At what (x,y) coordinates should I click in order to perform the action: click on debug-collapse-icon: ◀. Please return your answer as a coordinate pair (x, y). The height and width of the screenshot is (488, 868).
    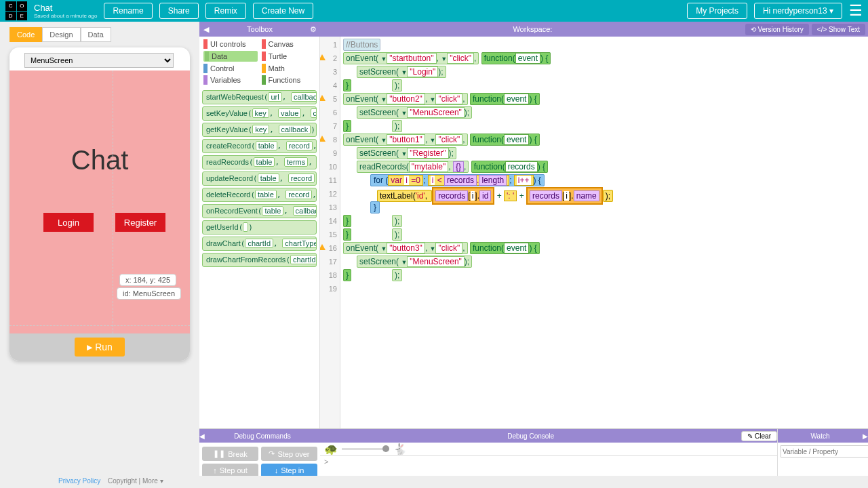
    Looking at the image, I should click on (202, 436).